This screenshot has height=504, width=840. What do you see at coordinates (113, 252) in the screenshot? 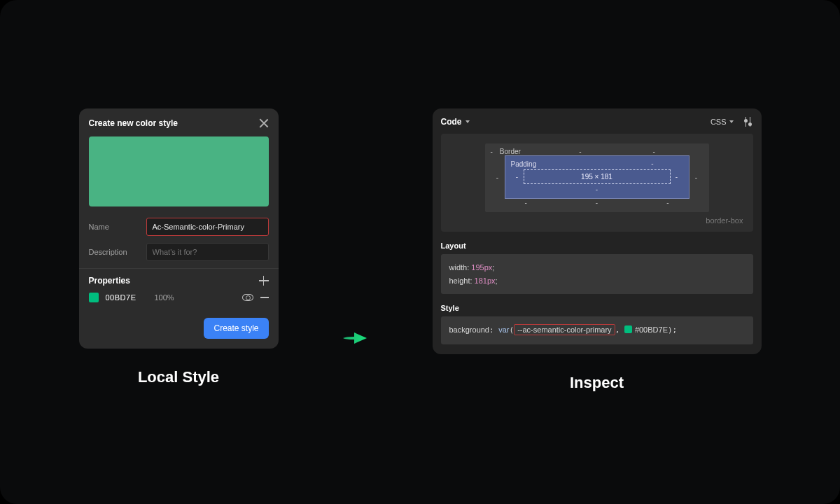
I see `description-label: Description` at bounding box center [113, 252].